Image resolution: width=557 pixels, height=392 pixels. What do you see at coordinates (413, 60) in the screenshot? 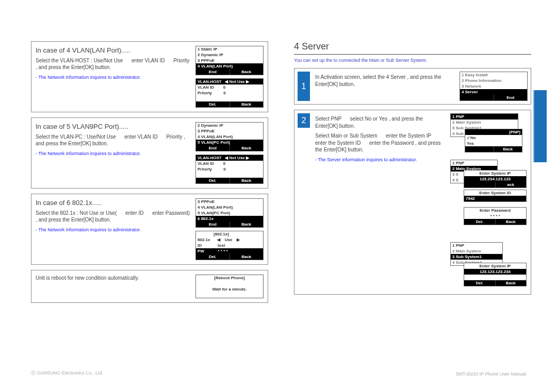
I see `server-intro: You can set up the to connected the Main…` at bounding box center [413, 60].